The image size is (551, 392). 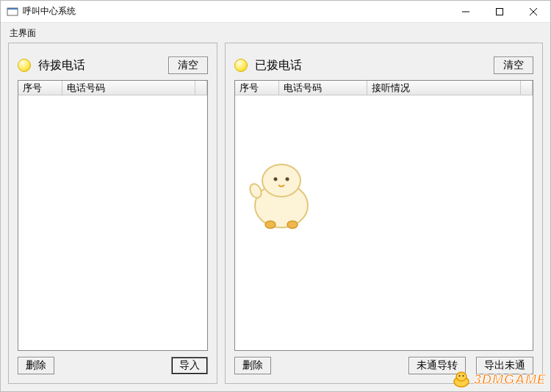 I want to click on dialed-header: 已拨电话 清空, so click(x=383, y=65).